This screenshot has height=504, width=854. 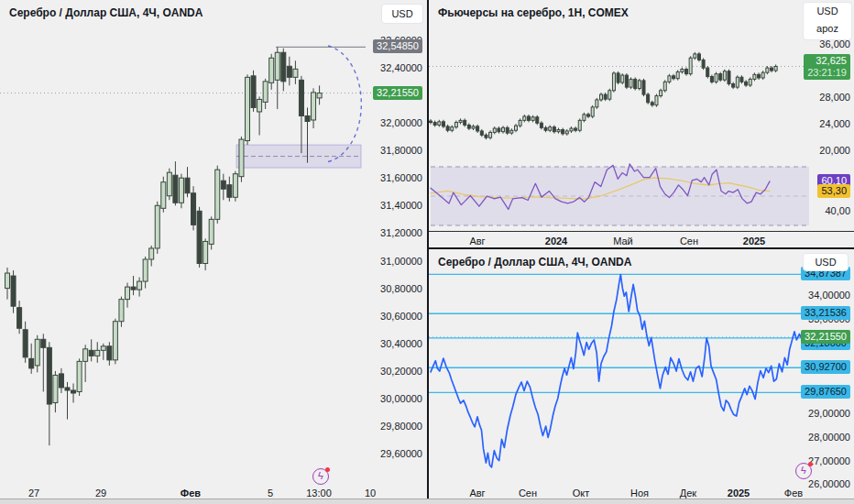 I want to click on comex-currency-box: USD apoz, so click(x=827, y=21).